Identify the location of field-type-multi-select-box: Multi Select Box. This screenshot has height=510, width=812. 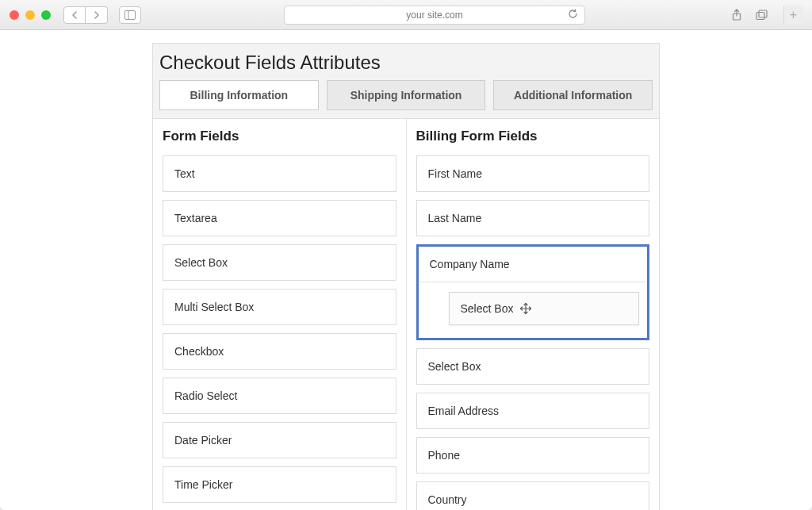
(279, 307).